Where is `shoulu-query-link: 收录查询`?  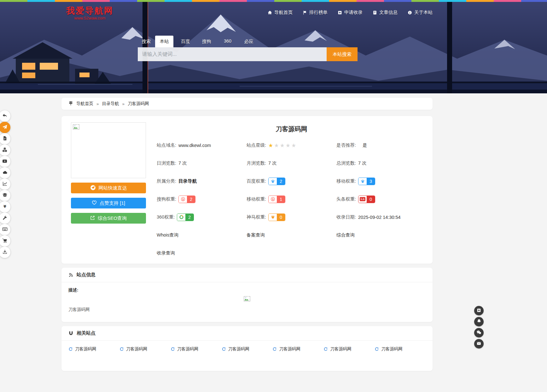
shoulu-query-link: 收录查询 is located at coordinates (166, 253).